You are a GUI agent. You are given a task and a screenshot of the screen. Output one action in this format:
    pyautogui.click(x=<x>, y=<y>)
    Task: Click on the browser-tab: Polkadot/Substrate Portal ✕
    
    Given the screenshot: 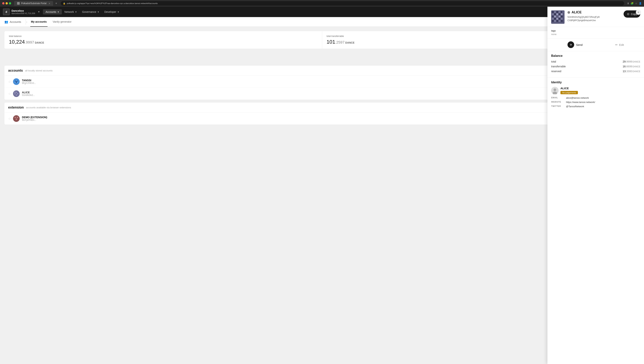 What is the action you would take?
    pyautogui.click(x=34, y=4)
    